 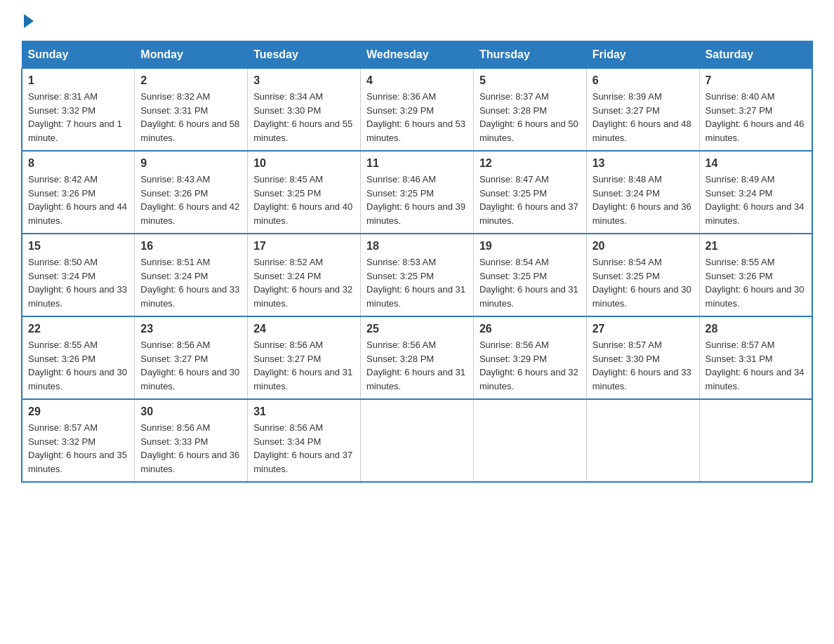 What do you see at coordinates (79, 441) in the screenshot?
I see `calendar-cell: 29 Sunrise: 8:57 AM Sunset: 3:32 PM Dayl…` at bounding box center [79, 441].